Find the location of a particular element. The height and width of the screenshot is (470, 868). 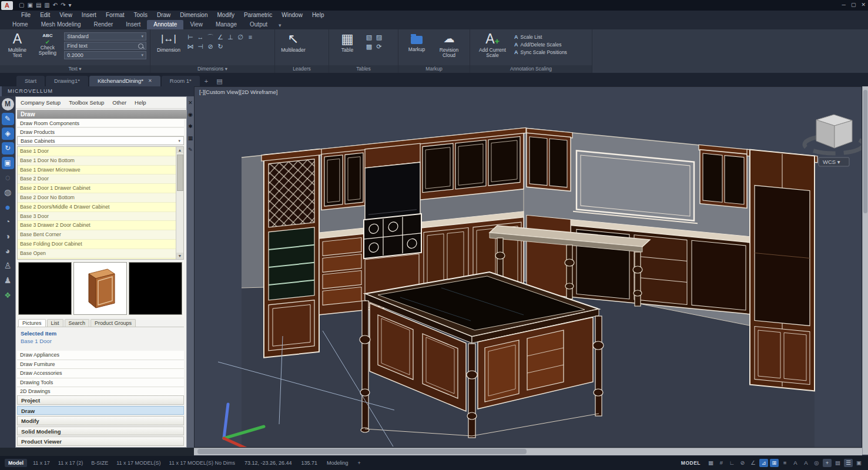

product-list-item: Base 2 Door No Bottom is located at coordinates (100, 198).